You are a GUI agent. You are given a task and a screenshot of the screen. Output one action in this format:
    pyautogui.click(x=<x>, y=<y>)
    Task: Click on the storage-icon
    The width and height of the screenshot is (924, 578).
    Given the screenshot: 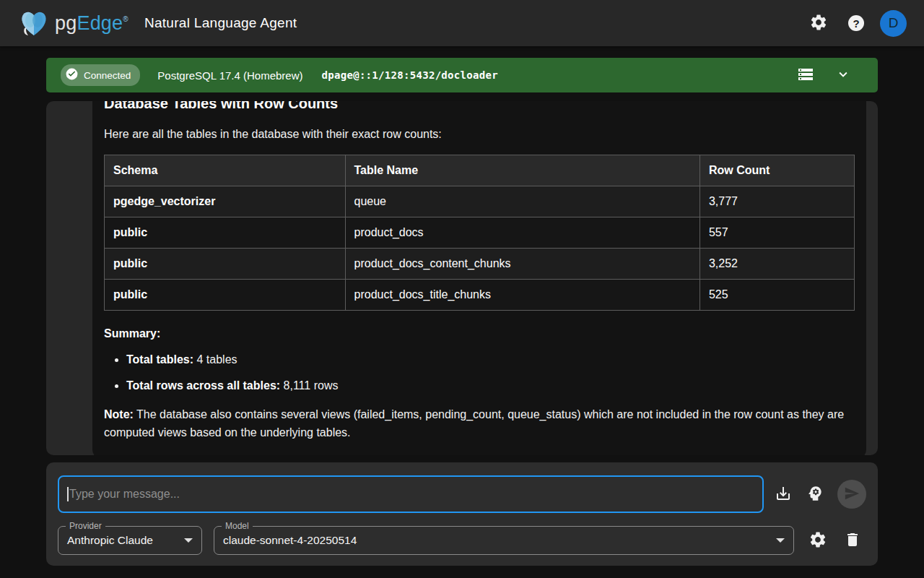 What is the action you would take?
    pyautogui.click(x=806, y=75)
    